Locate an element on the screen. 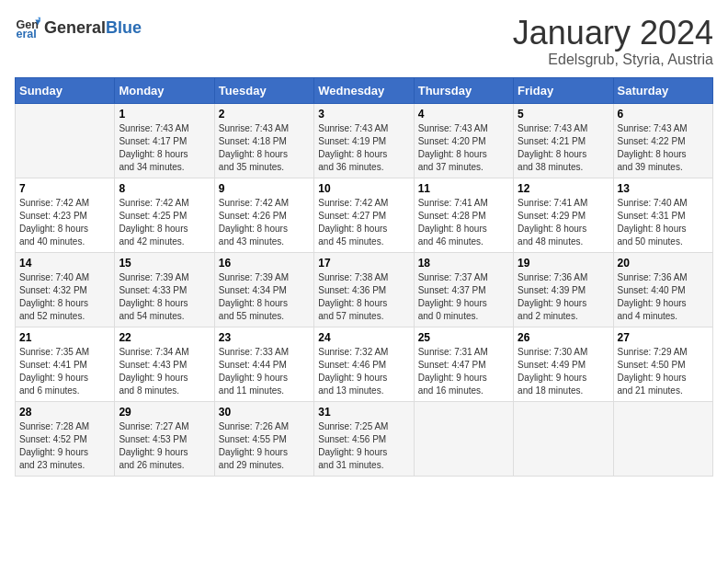 This screenshot has width=728, height=563. day-number: 9 is located at coordinates (265, 189).